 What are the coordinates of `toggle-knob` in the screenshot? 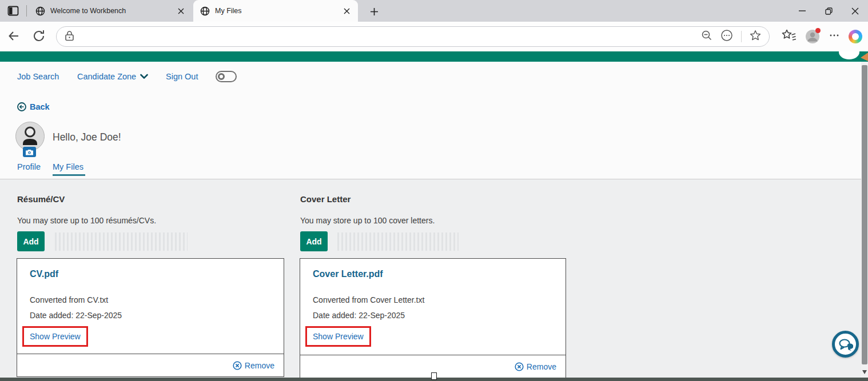 It's located at (221, 77).